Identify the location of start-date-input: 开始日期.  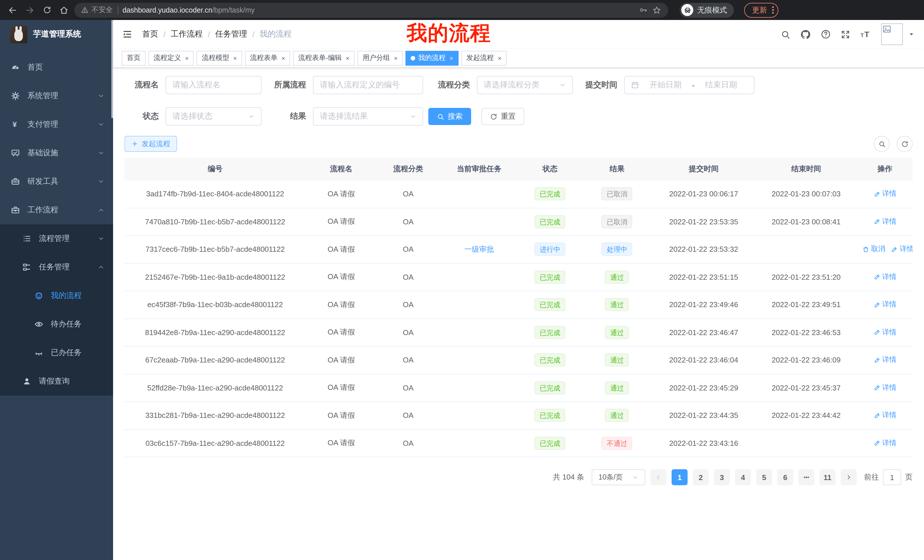
(665, 85).